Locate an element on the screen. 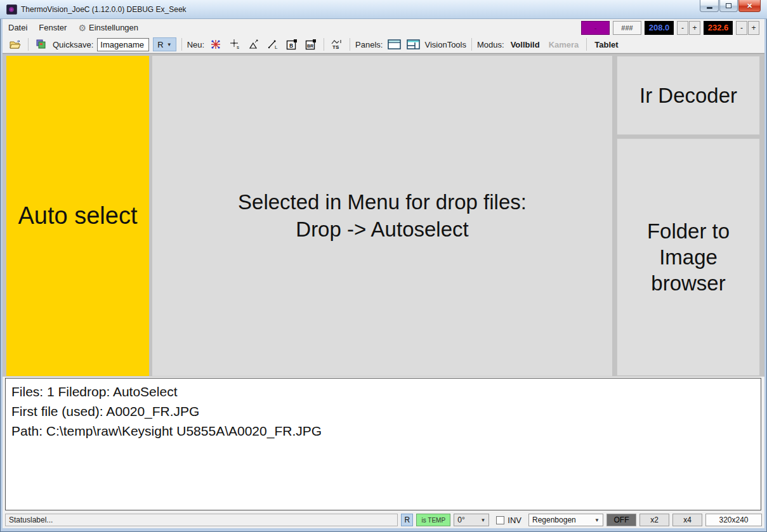  zoom-off-button: OFF is located at coordinates (622, 520).